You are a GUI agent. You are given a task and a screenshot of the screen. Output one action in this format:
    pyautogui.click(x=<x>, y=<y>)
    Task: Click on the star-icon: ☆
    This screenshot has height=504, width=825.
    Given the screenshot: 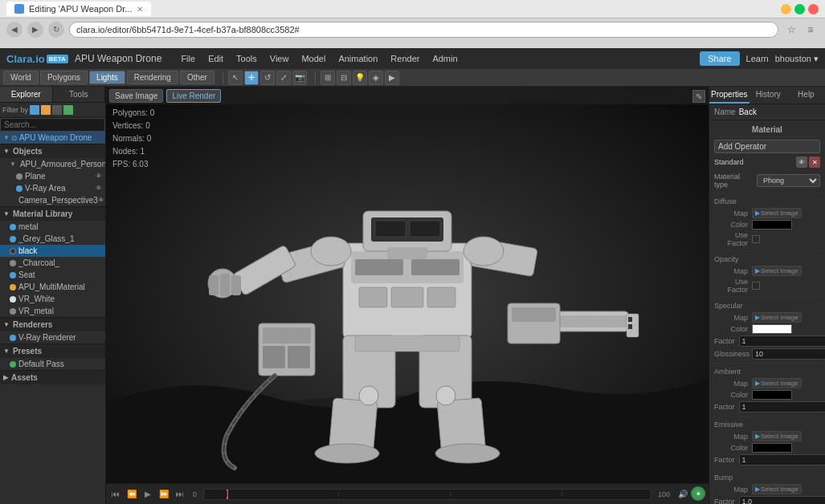 What is the action you would take?
    pyautogui.click(x=791, y=30)
    